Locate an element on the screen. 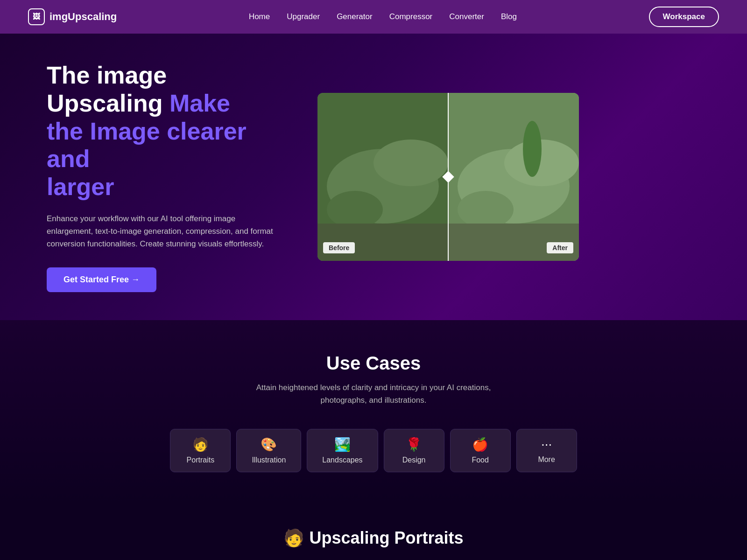 Image resolution: width=747 pixels, height=560 pixels. landscapes-label: Landscapes is located at coordinates (342, 460).